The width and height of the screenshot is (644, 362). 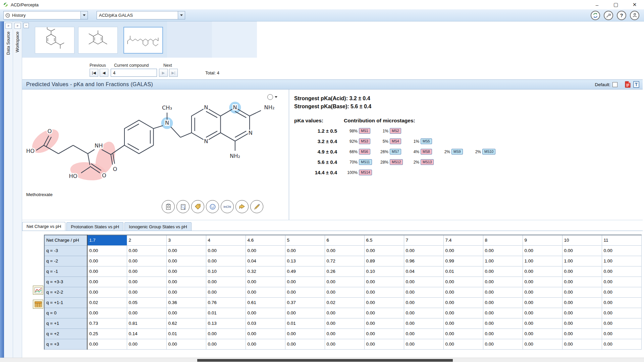 What do you see at coordinates (542, 240) in the screenshot?
I see `ph-header-cell: 9` at bounding box center [542, 240].